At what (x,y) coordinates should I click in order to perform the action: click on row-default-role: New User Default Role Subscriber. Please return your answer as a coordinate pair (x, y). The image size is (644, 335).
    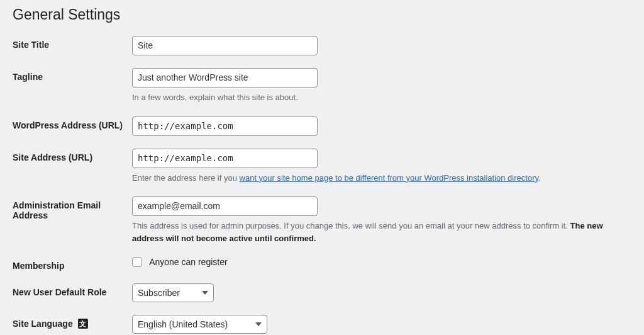
    Looking at the image, I should click on (322, 293).